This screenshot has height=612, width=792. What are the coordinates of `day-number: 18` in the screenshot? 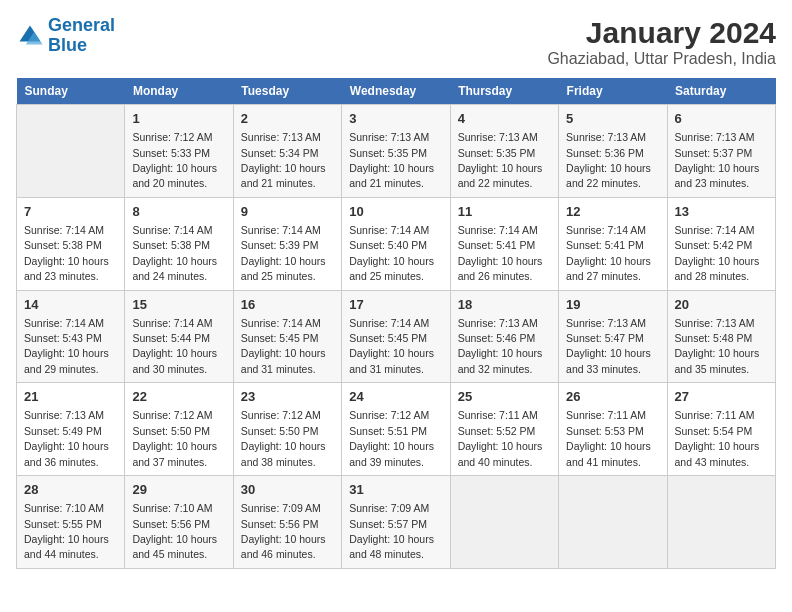 It's located at (504, 305).